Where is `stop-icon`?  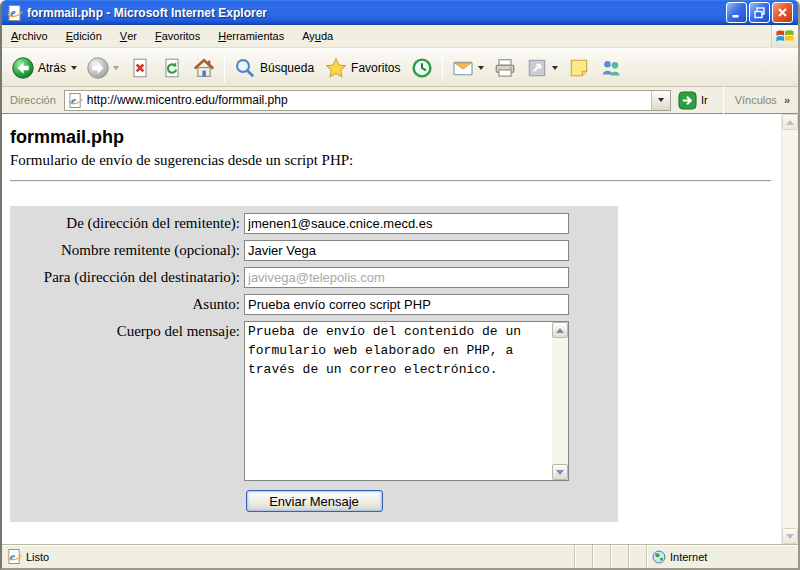
stop-icon is located at coordinates (140, 68).